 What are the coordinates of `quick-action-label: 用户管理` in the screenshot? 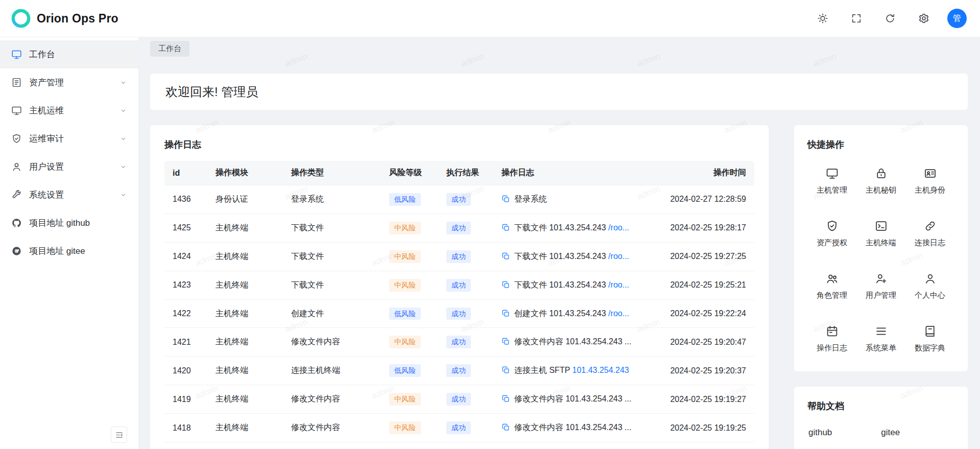 It's located at (881, 295).